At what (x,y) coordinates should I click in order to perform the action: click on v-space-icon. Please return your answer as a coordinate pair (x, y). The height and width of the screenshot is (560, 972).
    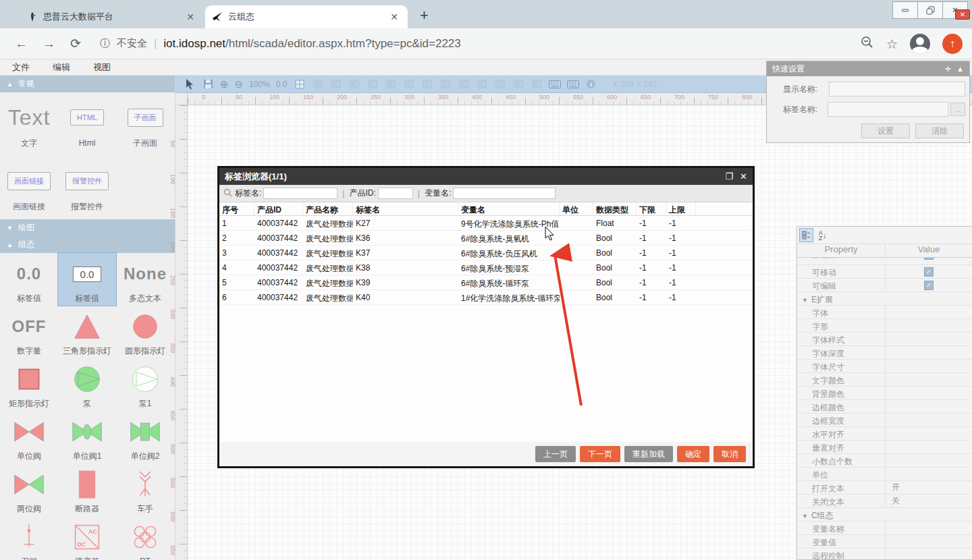
    Looking at the image, I should click on (537, 84).